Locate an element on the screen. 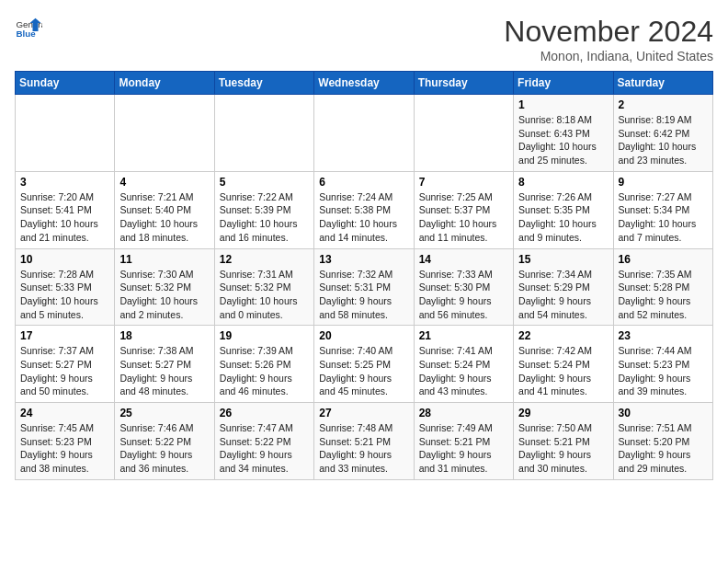  calendar-cell: 29Sunrise: 7:50 AM Sunset: 5:21 PM Dayli… is located at coordinates (563, 442).